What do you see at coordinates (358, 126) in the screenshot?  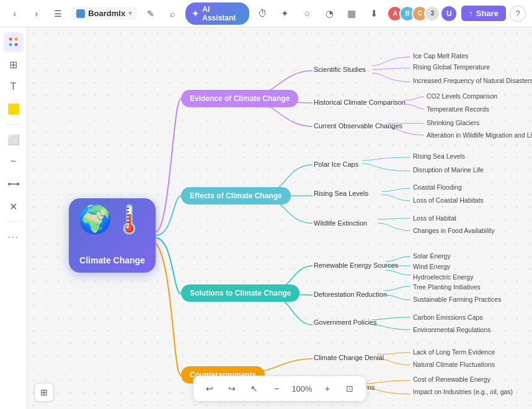 I see `sub-current-observable: Current Observable Changes` at bounding box center [358, 126].